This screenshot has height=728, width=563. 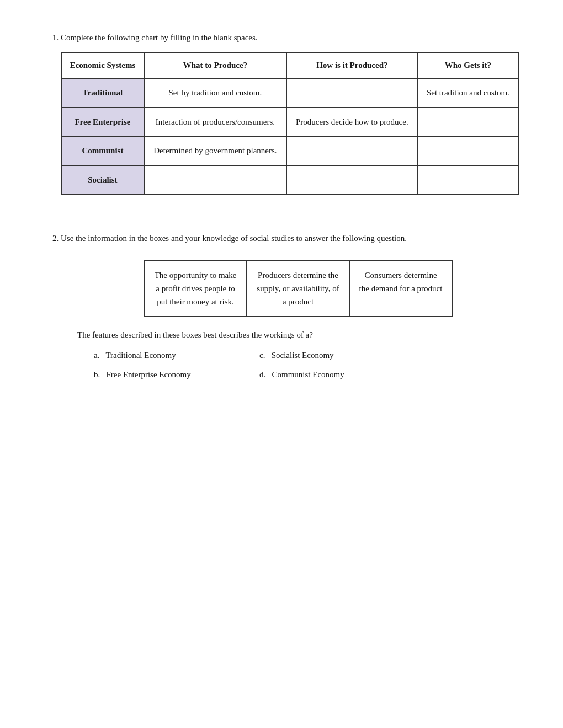 I want to click on table-row-socialist: Socialist, so click(x=290, y=180).